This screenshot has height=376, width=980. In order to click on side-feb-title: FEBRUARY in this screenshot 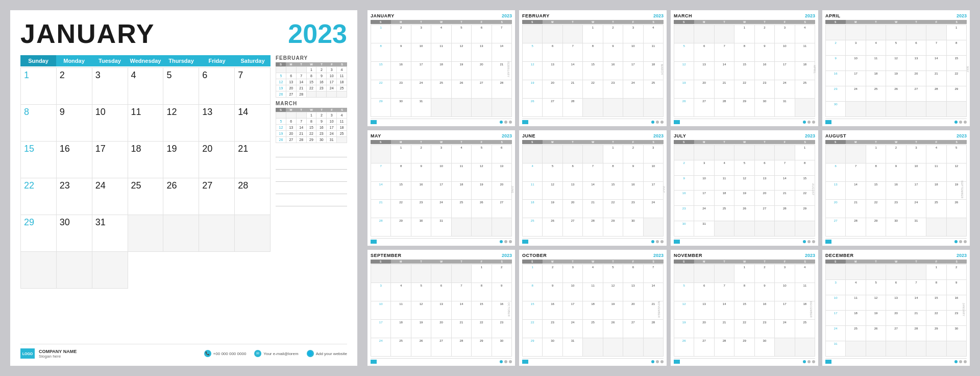, I will do `click(311, 58)`.